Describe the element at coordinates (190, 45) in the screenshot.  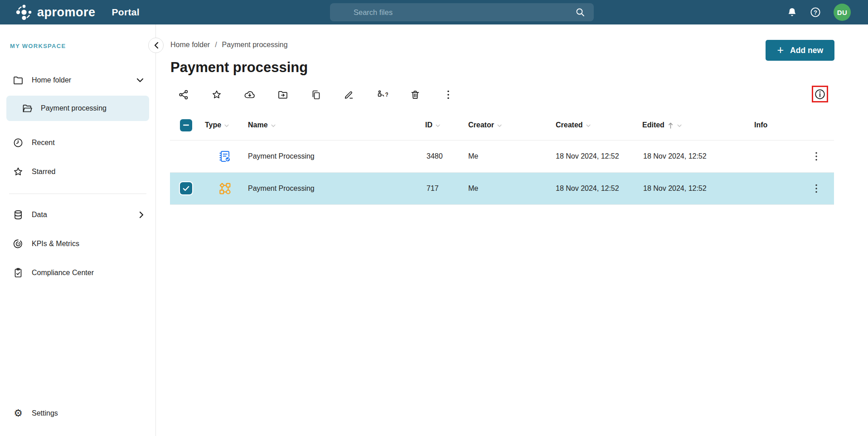
I see `breadcrumb-home-folder: Home folder` at that location.